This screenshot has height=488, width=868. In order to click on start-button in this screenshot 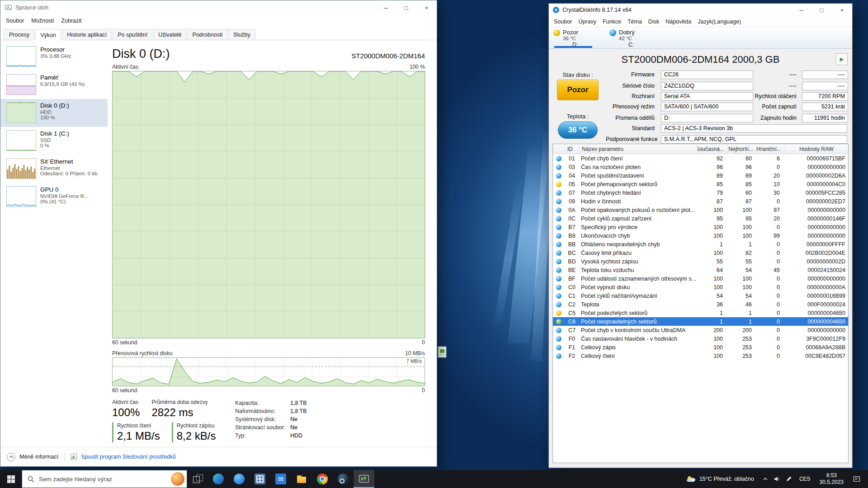, I will do `click(11, 479)`.